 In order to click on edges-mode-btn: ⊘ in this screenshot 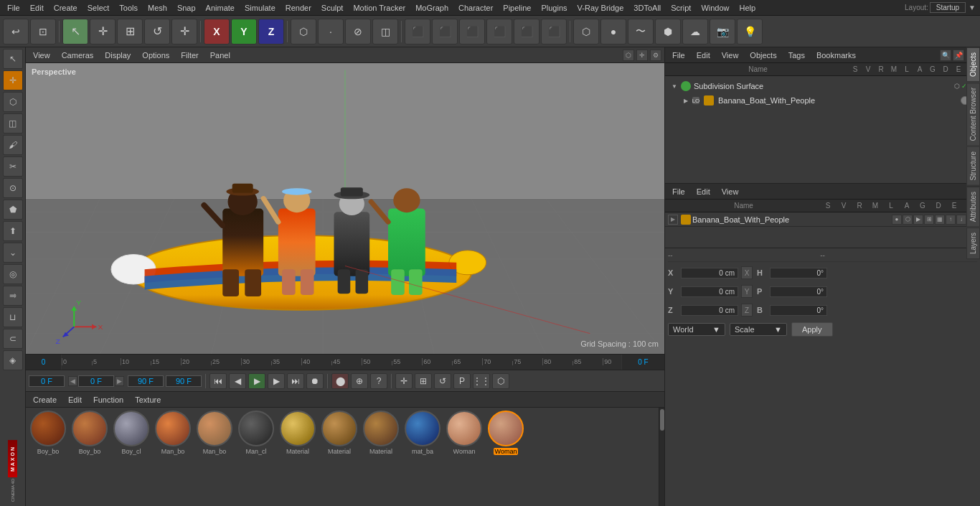, I will do `click(358, 32)`.